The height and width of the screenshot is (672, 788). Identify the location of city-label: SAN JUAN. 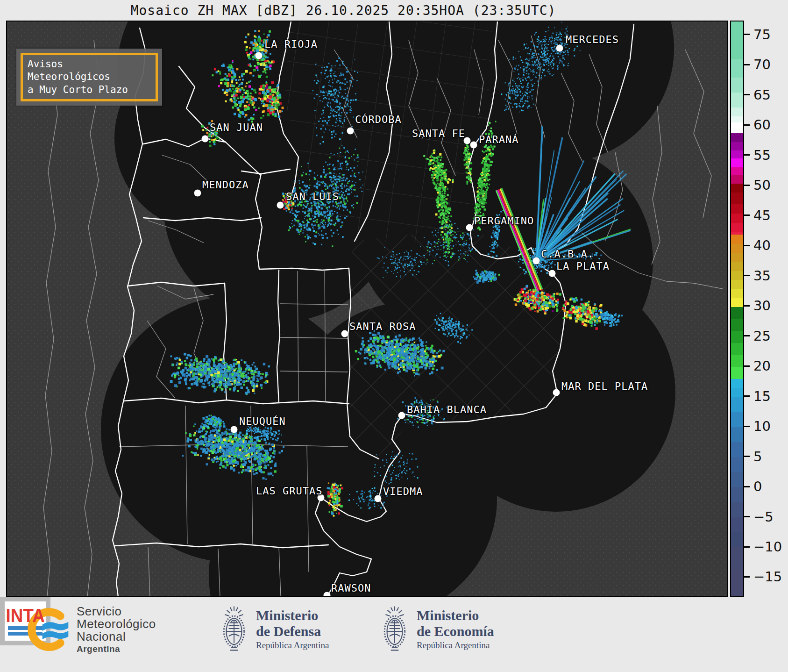
(236, 127).